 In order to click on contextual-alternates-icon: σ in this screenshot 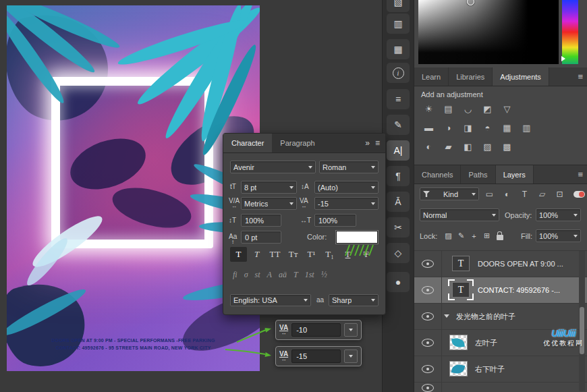, I will do `click(246, 275)`.